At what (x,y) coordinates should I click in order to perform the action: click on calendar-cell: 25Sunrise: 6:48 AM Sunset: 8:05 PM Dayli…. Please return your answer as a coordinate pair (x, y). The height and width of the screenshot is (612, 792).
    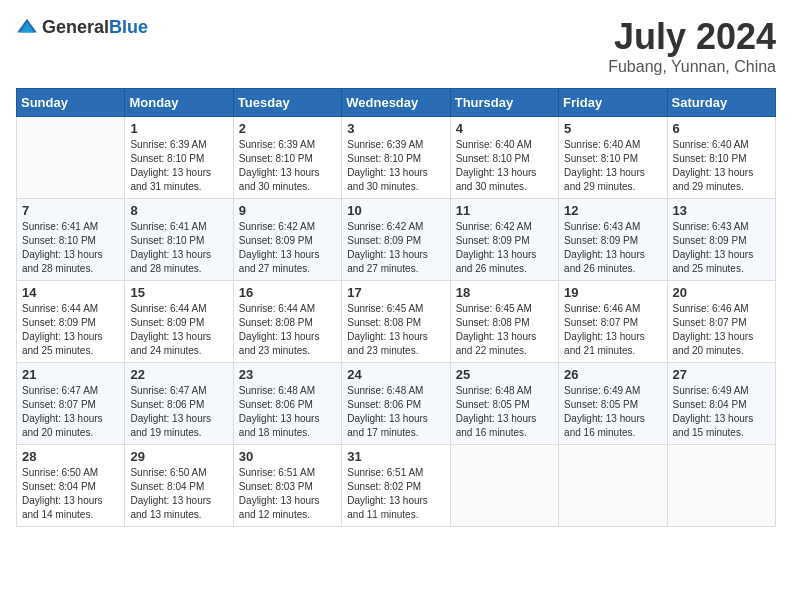
    Looking at the image, I should click on (504, 404).